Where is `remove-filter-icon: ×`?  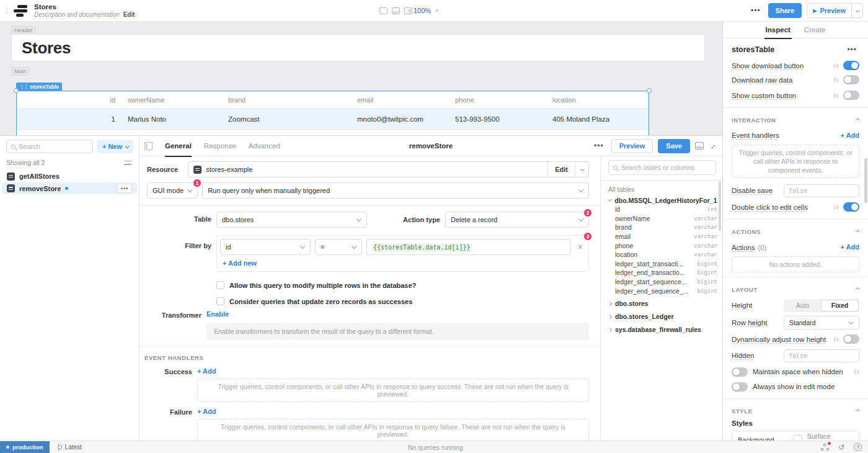
remove-filter-icon: × is located at coordinates (580, 247).